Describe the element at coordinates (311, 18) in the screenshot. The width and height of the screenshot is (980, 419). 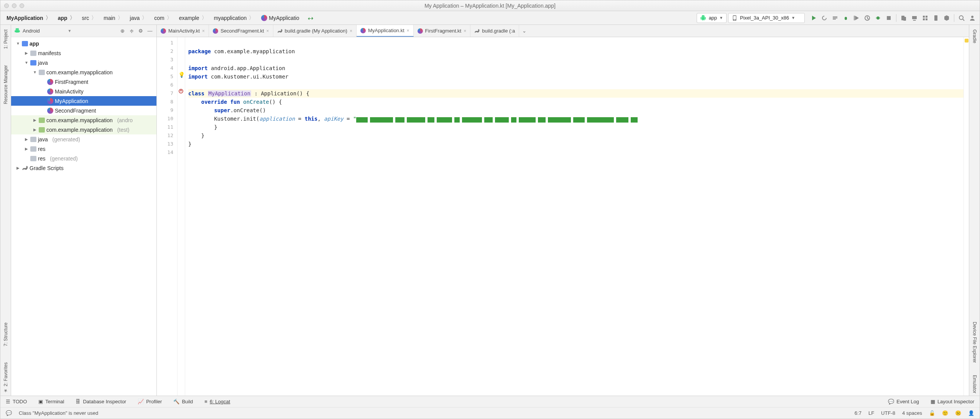
I see `sync-icon` at that location.